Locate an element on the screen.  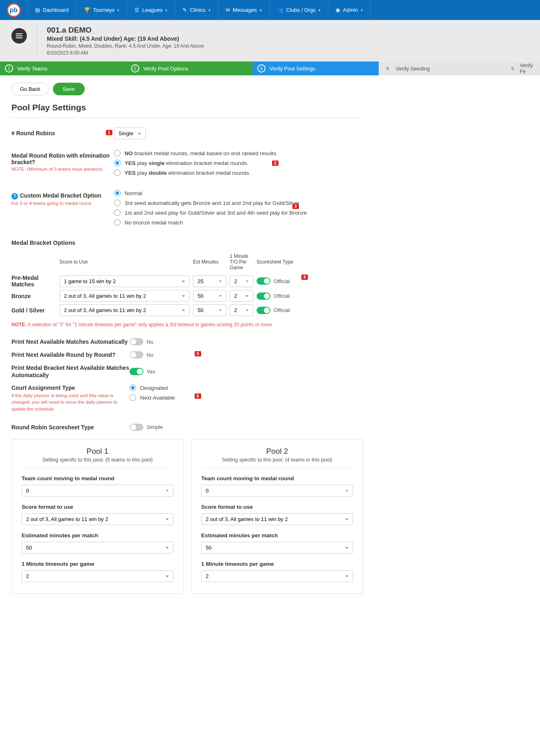
step-label: Verify Teams is located at coordinates (32, 68).